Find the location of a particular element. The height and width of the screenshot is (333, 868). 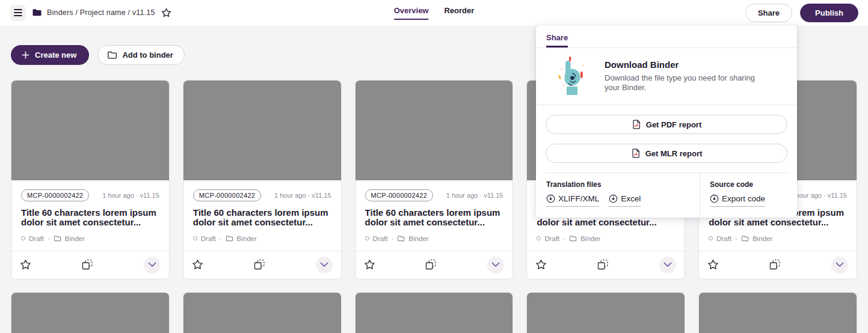

breadcrumb: Binders / Project name / v11.15 is located at coordinates (101, 13).